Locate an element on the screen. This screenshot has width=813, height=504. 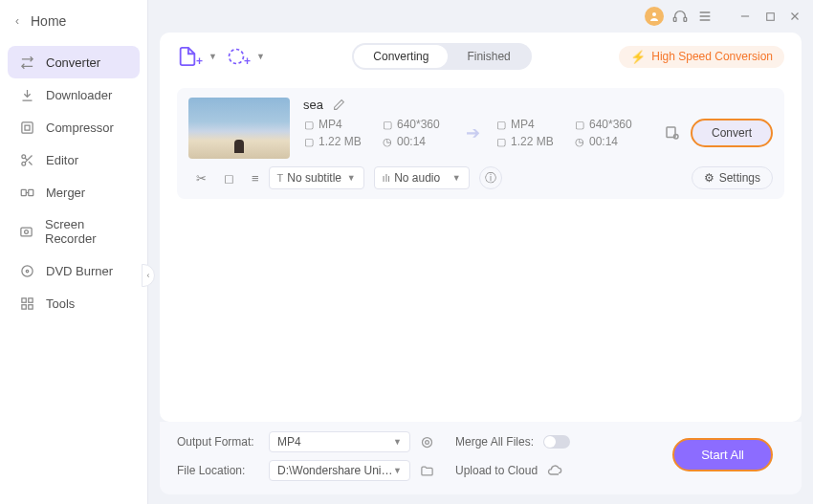
file-name: sea is located at coordinates (314, 105).